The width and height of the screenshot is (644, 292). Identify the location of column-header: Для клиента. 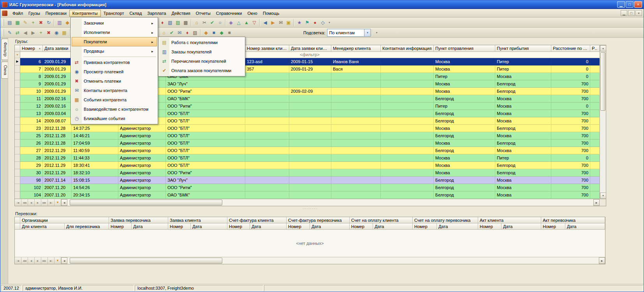
(42, 227).